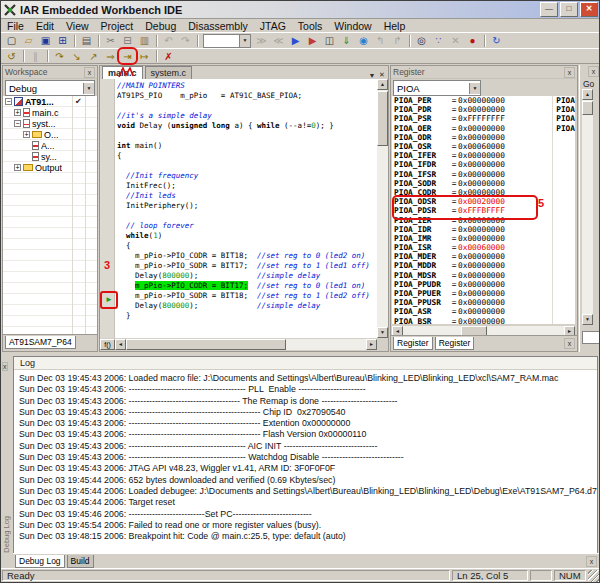 Image resolution: width=600 pixels, height=583 pixels. I want to click on stop-build-icon: ✕, so click(456, 41).